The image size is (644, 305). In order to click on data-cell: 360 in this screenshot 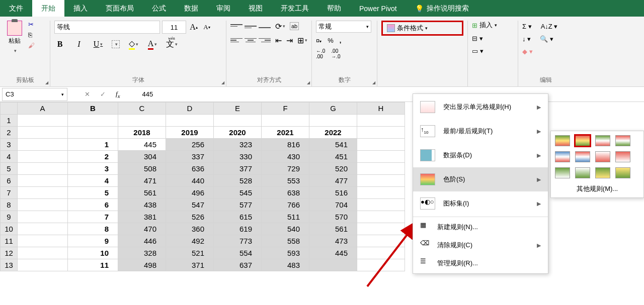, I will do `click(190, 229)`.